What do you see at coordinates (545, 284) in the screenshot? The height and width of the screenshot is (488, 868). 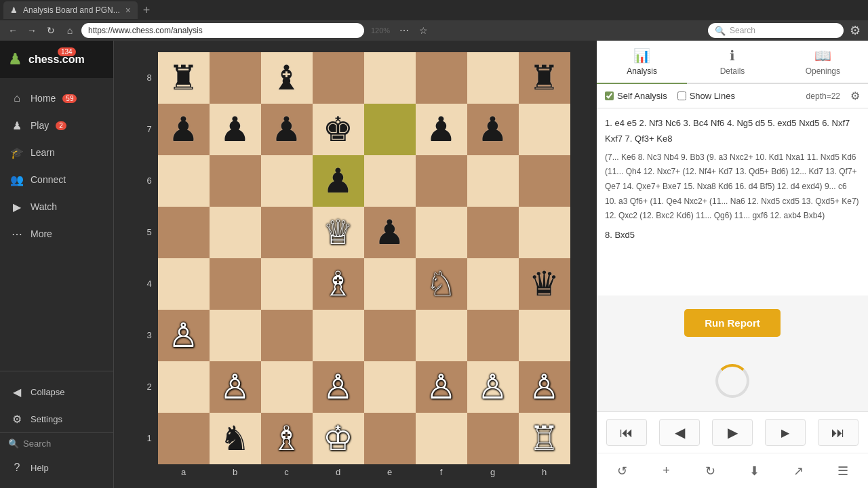 I see `cell-h4: ♛` at bounding box center [545, 284].